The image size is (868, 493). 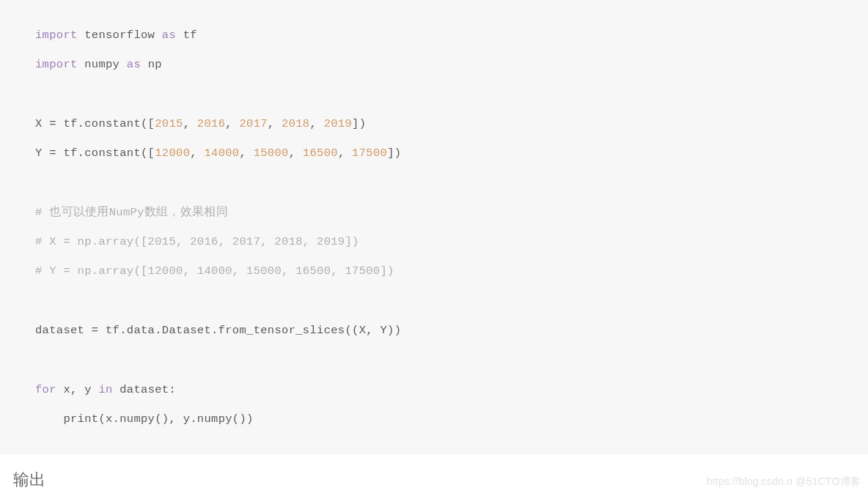 What do you see at coordinates (218, 330) in the screenshot?
I see `code-line: dataset = tf.data.Dataset.from_tensor_sl…` at bounding box center [218, 330].